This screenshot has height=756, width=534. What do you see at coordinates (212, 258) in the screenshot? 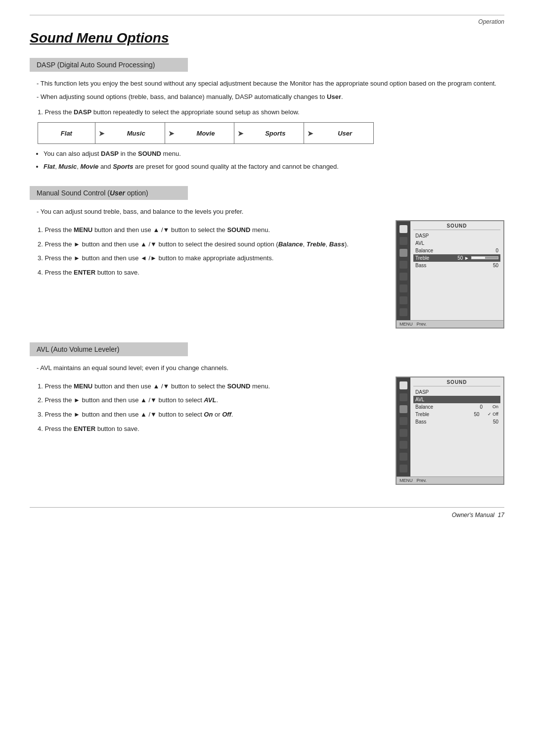
I see `manual-step-3: 3. Press the ► button and then use ◄ /► …` at bounding box center [212, 258].